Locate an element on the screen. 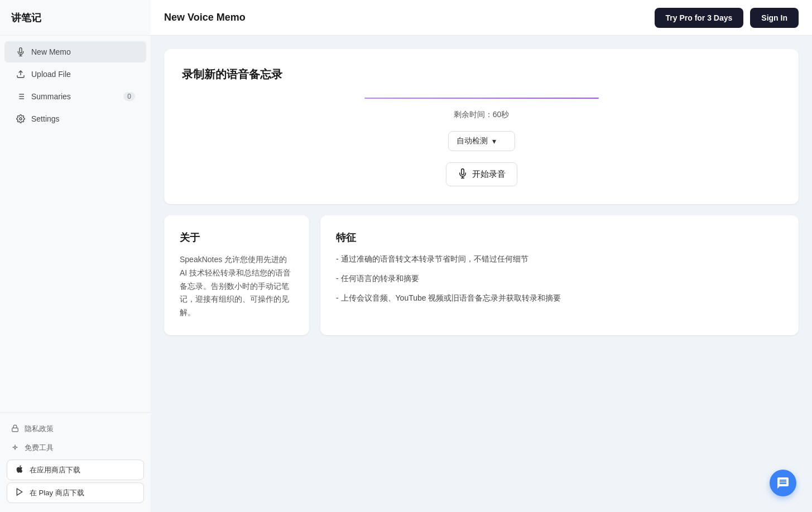  language-dropdown: 自动检测 ▾ is located at coordinates (482, 141).